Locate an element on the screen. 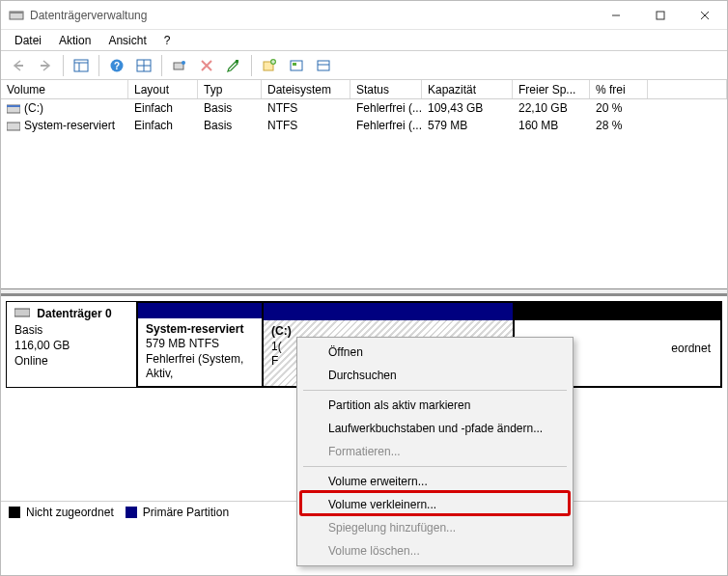 Image resolution: width=728 pixels, height=576 pixels. partition-body: System-reserviert 579 MB NTFS Fehlerfrei… is located at coordinates (200, 352).